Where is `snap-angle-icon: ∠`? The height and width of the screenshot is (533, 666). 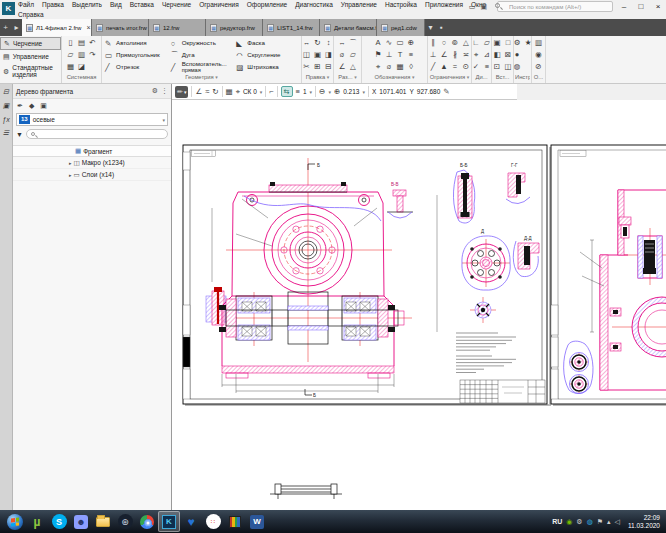 snap-angle-icon: ∠ is located at coordinates (198, 92).